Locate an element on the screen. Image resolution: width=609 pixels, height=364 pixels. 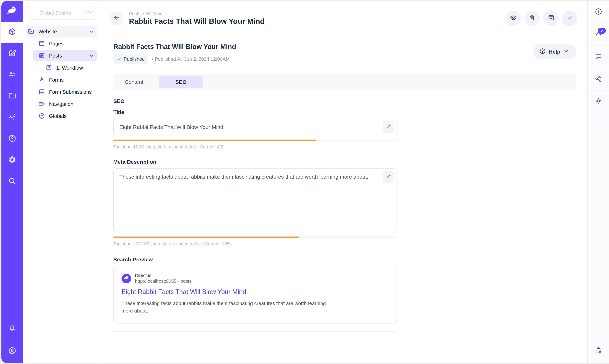
generate-title-button is located at coordinates (389, 127).